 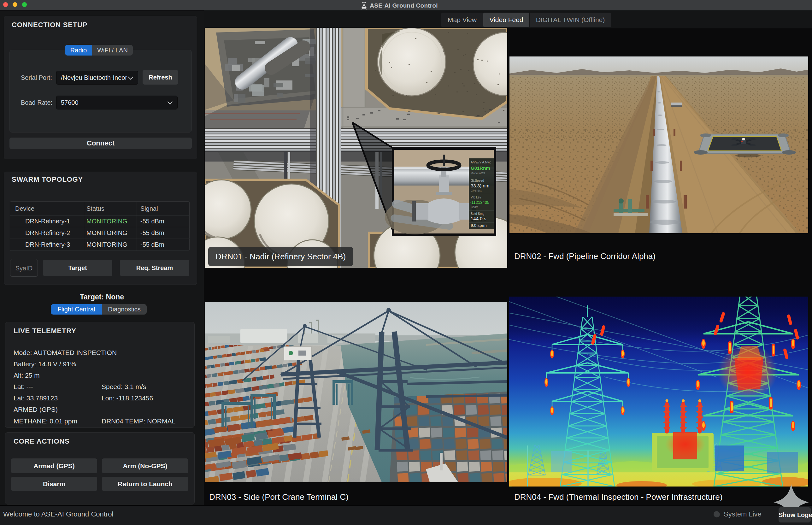 What do you see at coordinates (478, 173) in the screenshot?
I see `svg-text: Model AOS` at bounding box center [478, 173].